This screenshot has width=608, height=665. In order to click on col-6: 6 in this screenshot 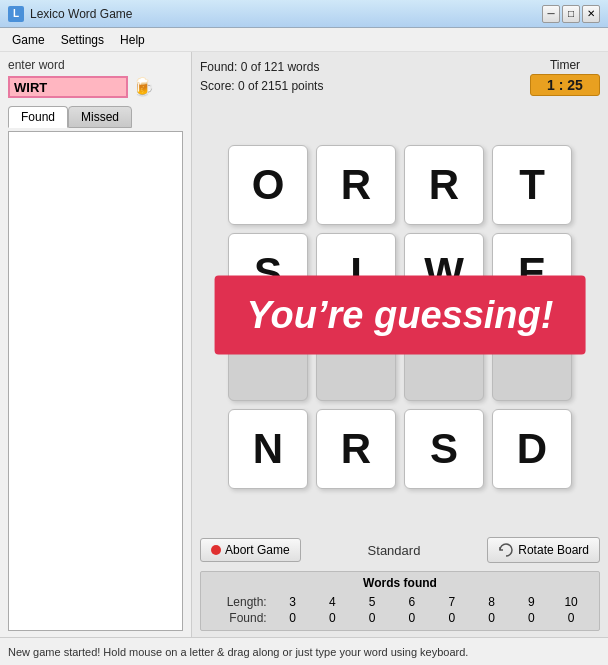, I will do `click(412, 602)`.